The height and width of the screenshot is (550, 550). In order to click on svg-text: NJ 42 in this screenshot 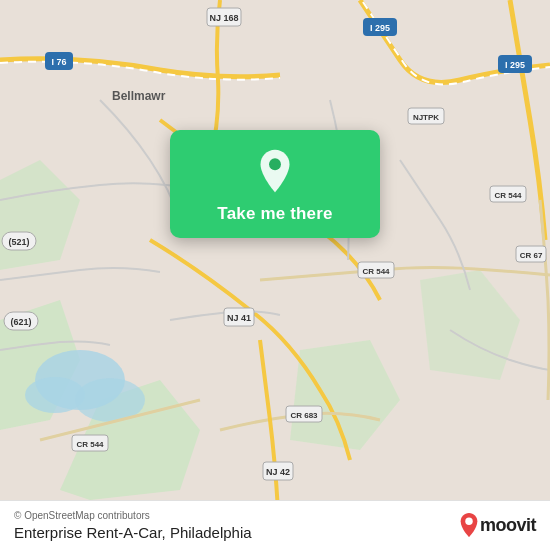, I will do `click(278, 472)`.